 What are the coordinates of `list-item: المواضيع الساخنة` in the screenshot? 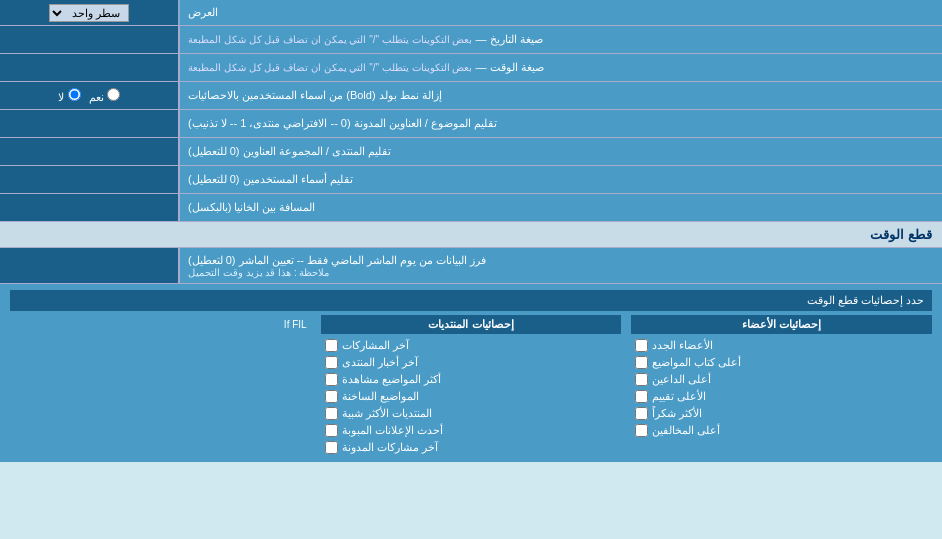 It's located at (472, 396).